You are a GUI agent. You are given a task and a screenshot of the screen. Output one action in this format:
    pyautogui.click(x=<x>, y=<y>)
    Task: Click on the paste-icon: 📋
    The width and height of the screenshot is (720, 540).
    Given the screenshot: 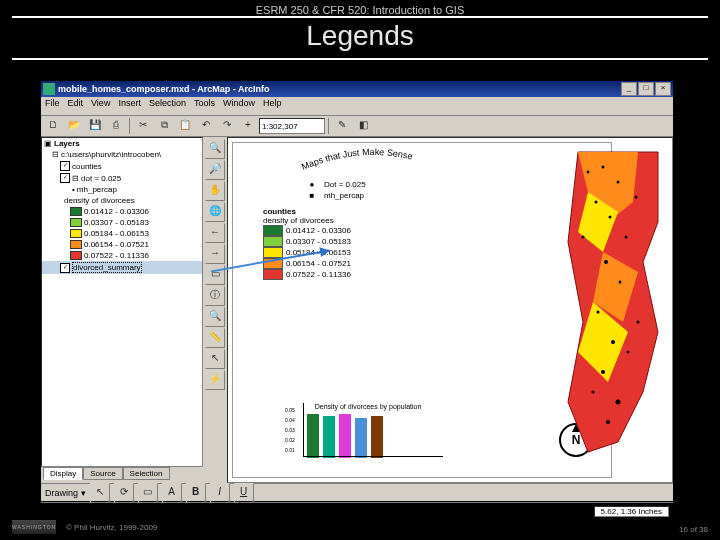 What is the action you would take?
    pyautogui.click(x=185, y=126)
    